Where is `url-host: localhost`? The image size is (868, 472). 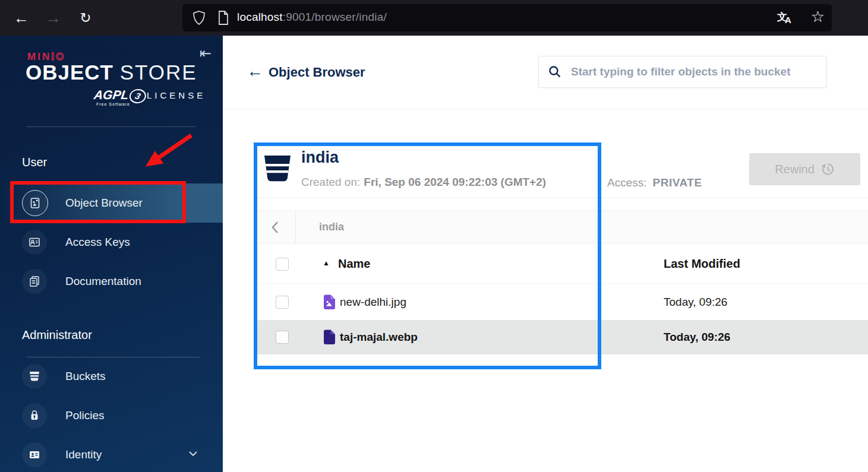 url-host: localhost is located at coordinates (260, 17).